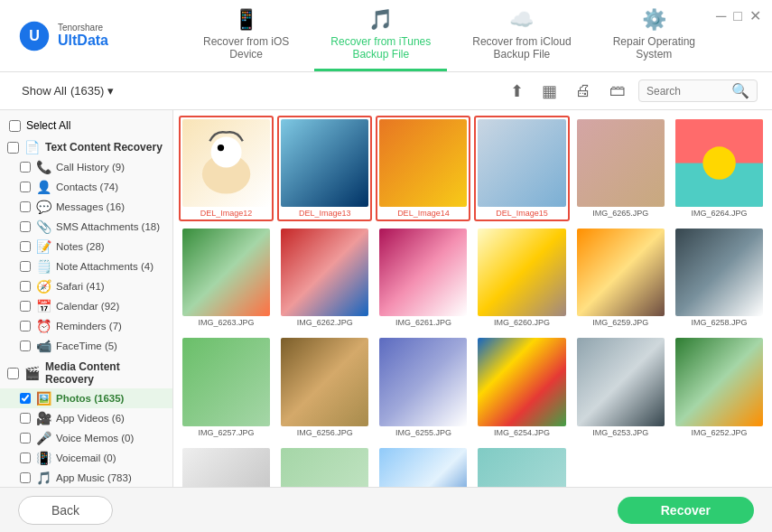  I want to click on sidebar-item-safari: 🧭 Safari (41), so click(87, 286).